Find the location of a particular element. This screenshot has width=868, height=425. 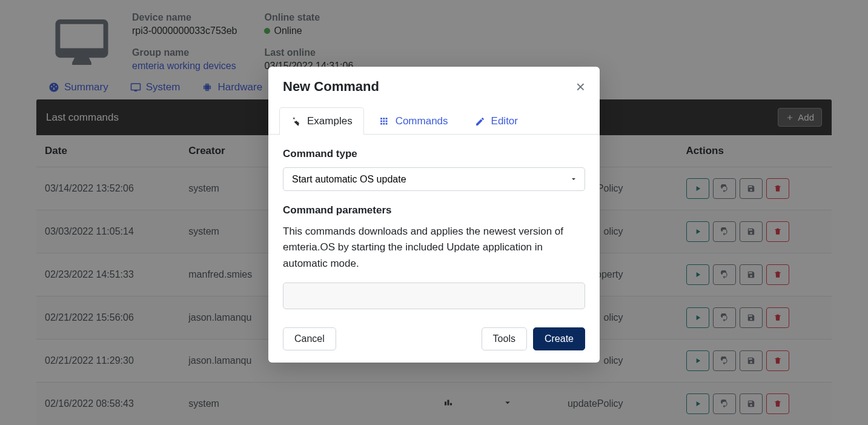

close-button: × is located at coordinates (580, 87).